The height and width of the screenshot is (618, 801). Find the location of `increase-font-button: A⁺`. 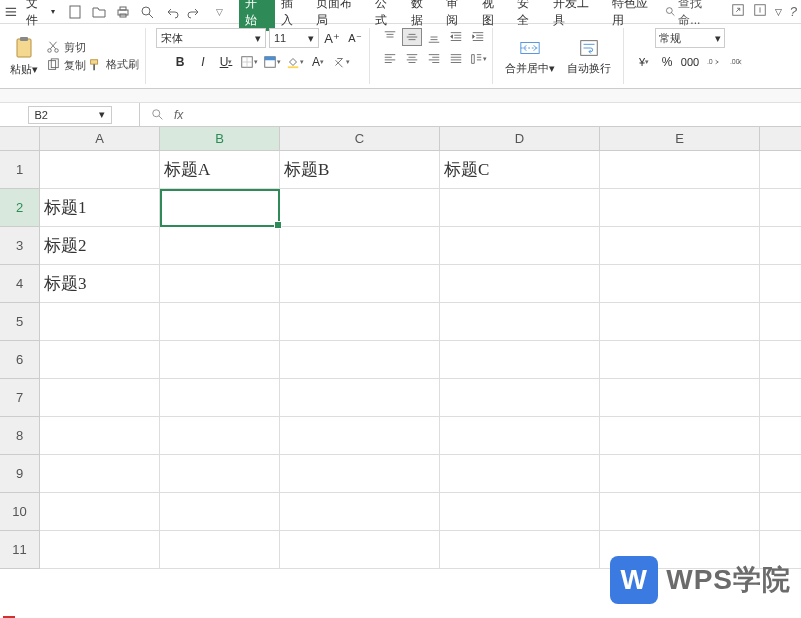

increase-font-button: A⁺ is located at coordinates (332, 38).